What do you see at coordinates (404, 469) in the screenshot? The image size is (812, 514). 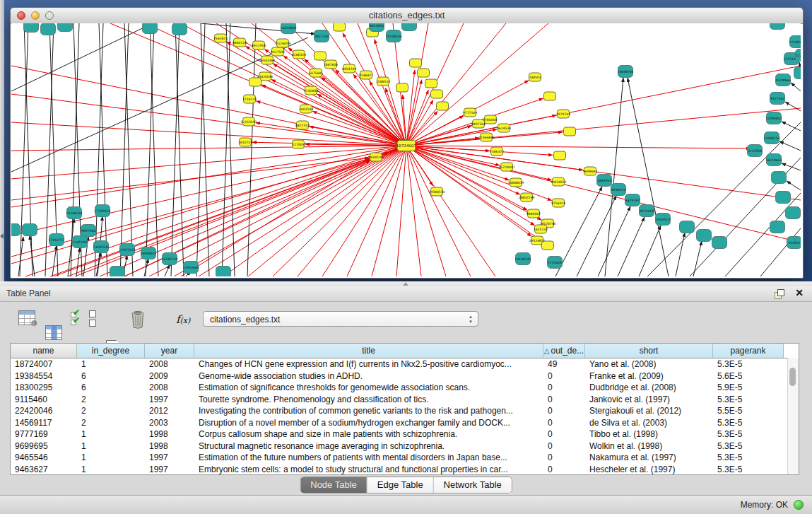 I see `table-row: 946362711997Embryonic stem cells: a mode…` at bounding box center [404, 469].